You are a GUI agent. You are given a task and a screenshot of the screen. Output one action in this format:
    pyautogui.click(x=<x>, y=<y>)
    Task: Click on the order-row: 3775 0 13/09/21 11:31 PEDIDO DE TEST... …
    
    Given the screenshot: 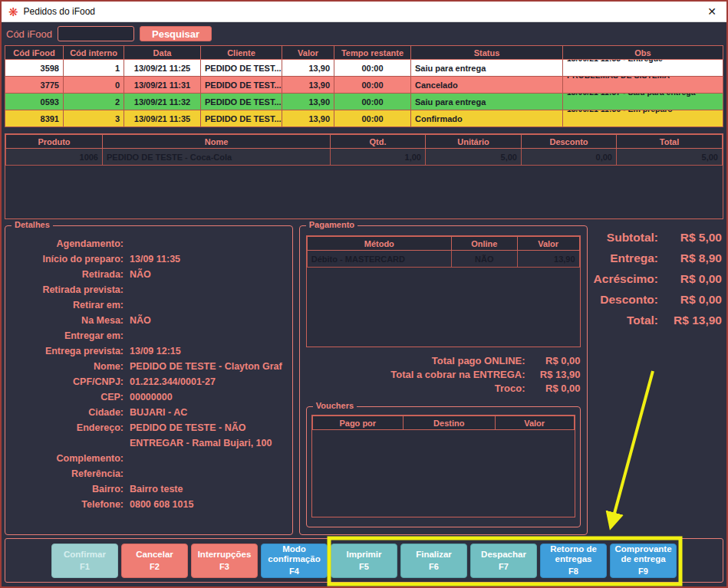 What is the action you would take?
    pyautogui.click(x=364, y=85)
    